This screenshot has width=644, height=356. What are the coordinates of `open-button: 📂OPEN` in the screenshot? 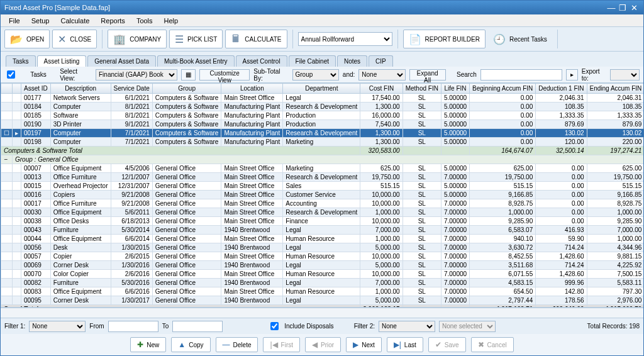 It's located at (27, 39).